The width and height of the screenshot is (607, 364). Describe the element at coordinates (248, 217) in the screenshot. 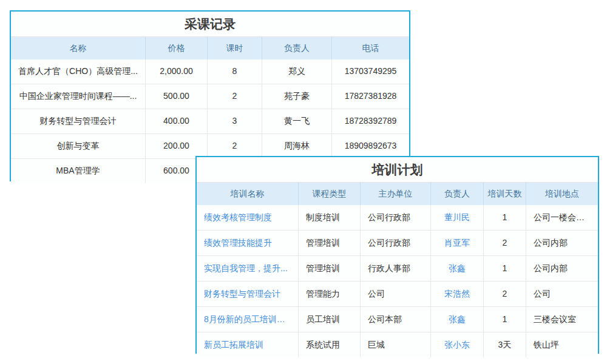

I see `link-cell: 绩效考核管理制度` at that location.